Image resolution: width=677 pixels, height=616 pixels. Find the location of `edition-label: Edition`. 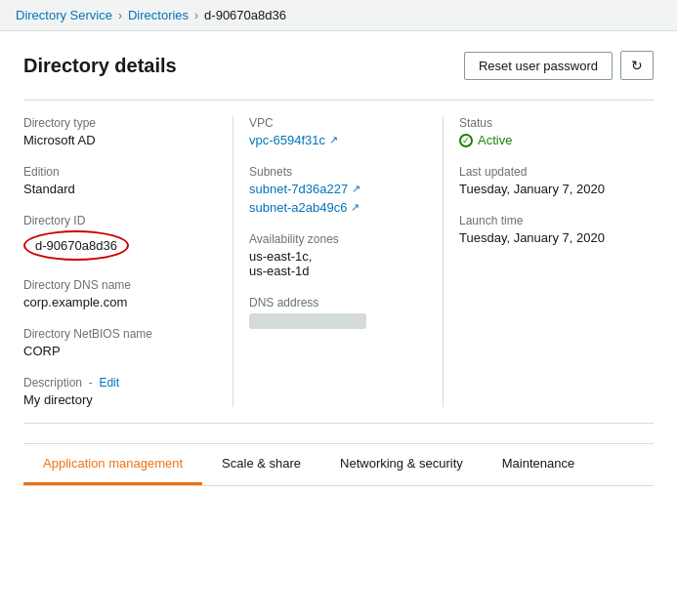

edition-label: Edition is located at coordinates (120, 172).